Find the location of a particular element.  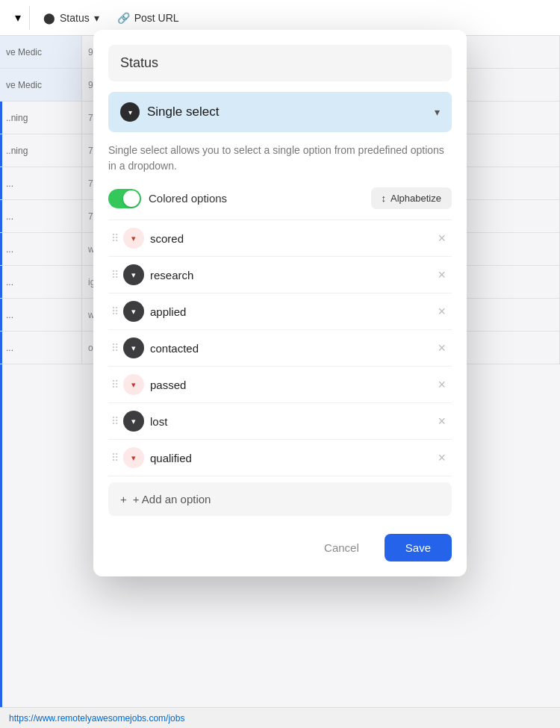

select-type-label: Single select is located at coordinates (183, 112).